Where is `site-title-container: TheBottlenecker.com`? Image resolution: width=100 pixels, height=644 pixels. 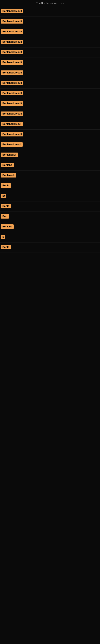
site-title-container: TheBottlenecker.com is located at coordinates (50, 3).